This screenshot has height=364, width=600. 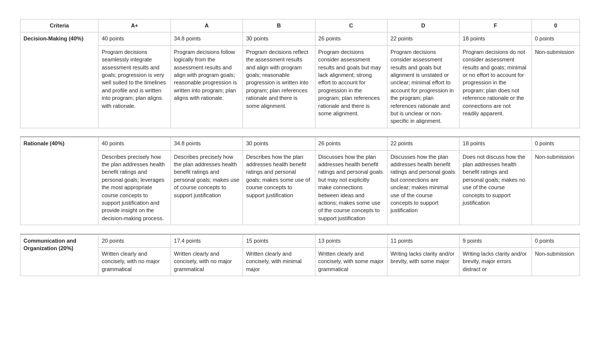 I want to click on criteria-name: Decision-Making (40%), so click(x=54, y=38).